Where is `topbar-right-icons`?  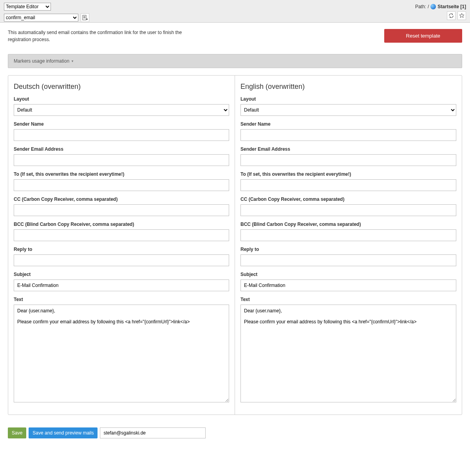 topbar-right-icons is located at coordinates (457, 16).